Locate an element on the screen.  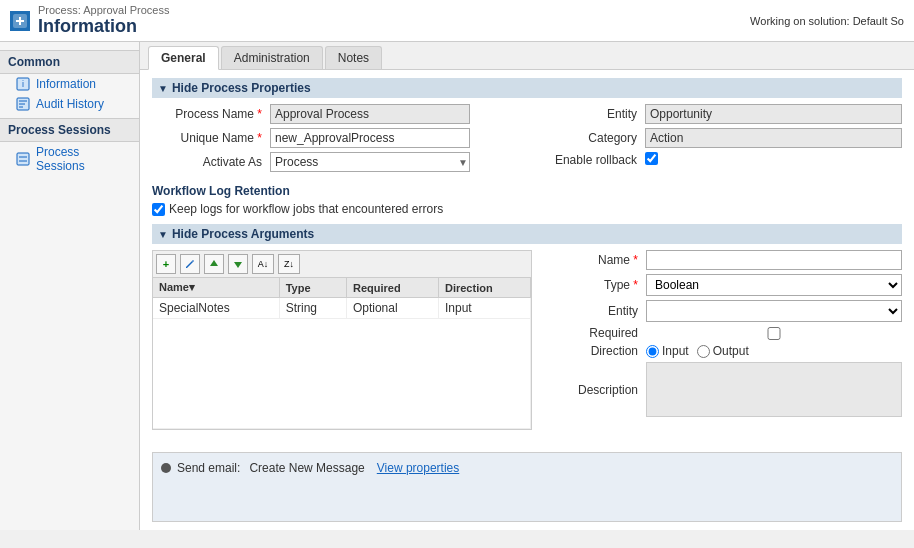
step-label: Create New Message is located at coordinates (306, 468).